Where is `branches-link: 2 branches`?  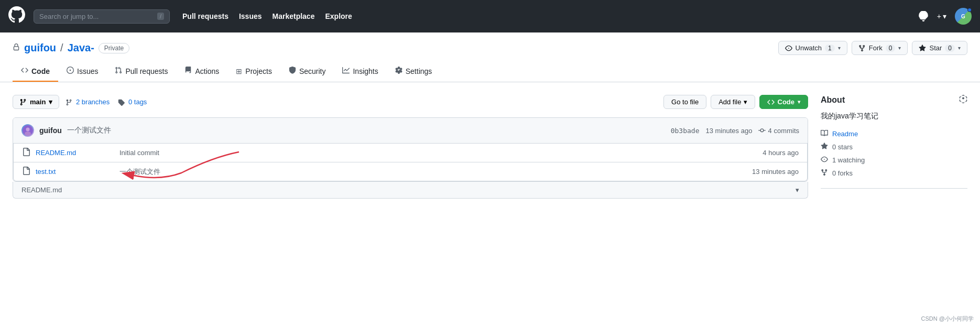 branches-link: 2 branches is located at coordinates (93, 102).